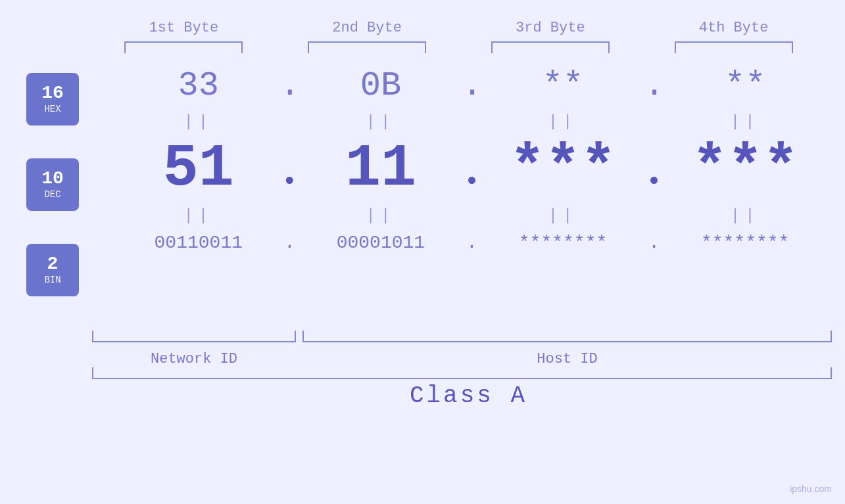 This screenshot has width=845, height=504. I want to click on bases-column: 16 HEX 10 DEC 2 BIN, so click(69, 201).